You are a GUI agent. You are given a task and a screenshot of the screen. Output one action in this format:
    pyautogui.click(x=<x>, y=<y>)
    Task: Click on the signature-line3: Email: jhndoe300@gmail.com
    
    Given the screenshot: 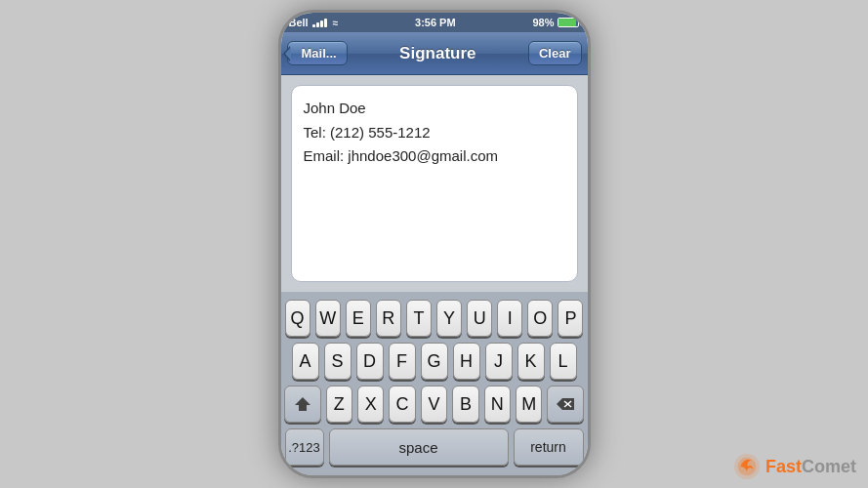 What is the action you would take?
    pyautogui.click(x=434, y=156)
    